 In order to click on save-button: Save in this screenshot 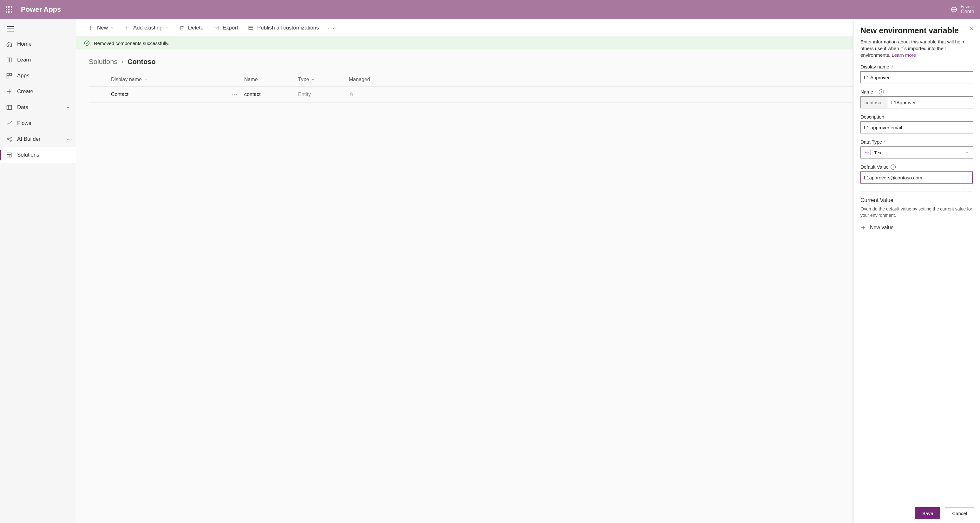, I will do `click(928, 513)`.